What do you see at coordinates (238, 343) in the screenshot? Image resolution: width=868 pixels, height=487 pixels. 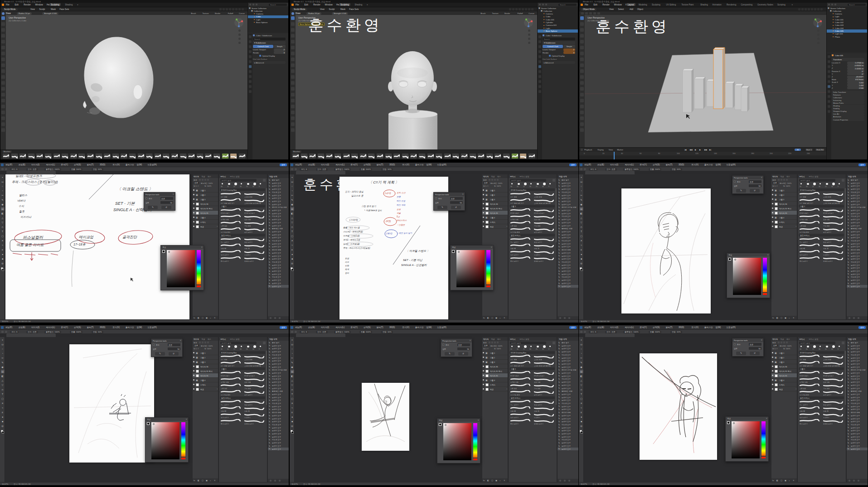 I see `brush-search-input: 브러시 검색` at bounding box center [238, 343].